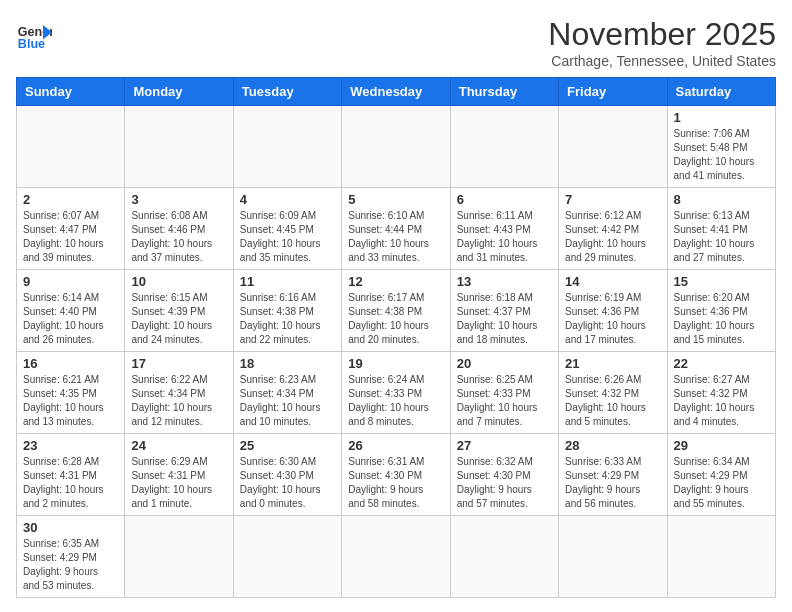 This screenshot has height=612, width=792. Describe the element at coordinates (612, 483) in the screenshot. I see `day-info: Sunrise: 6:33 AM Sunset: 4:29 PM Dayligh…` at that location.